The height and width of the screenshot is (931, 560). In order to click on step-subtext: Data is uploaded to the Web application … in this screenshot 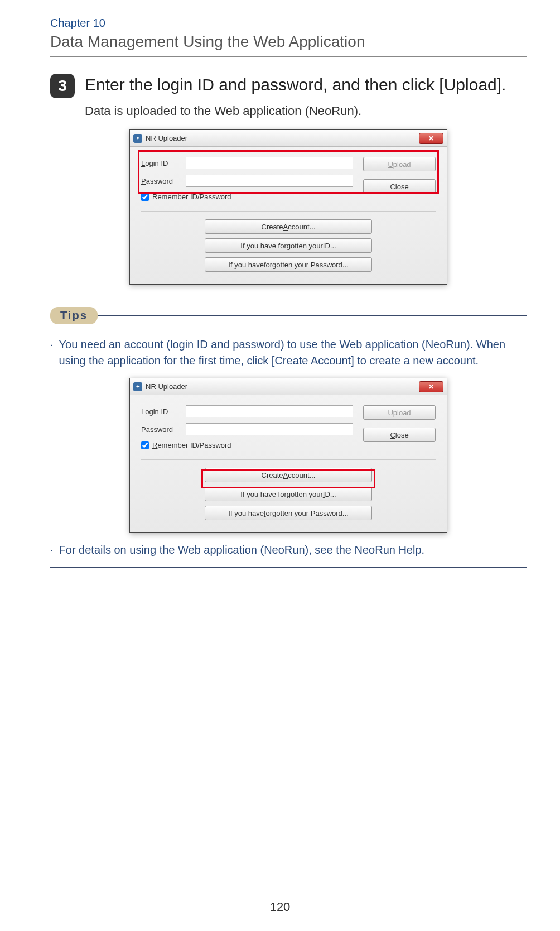, I will do `click(306, 111)`.